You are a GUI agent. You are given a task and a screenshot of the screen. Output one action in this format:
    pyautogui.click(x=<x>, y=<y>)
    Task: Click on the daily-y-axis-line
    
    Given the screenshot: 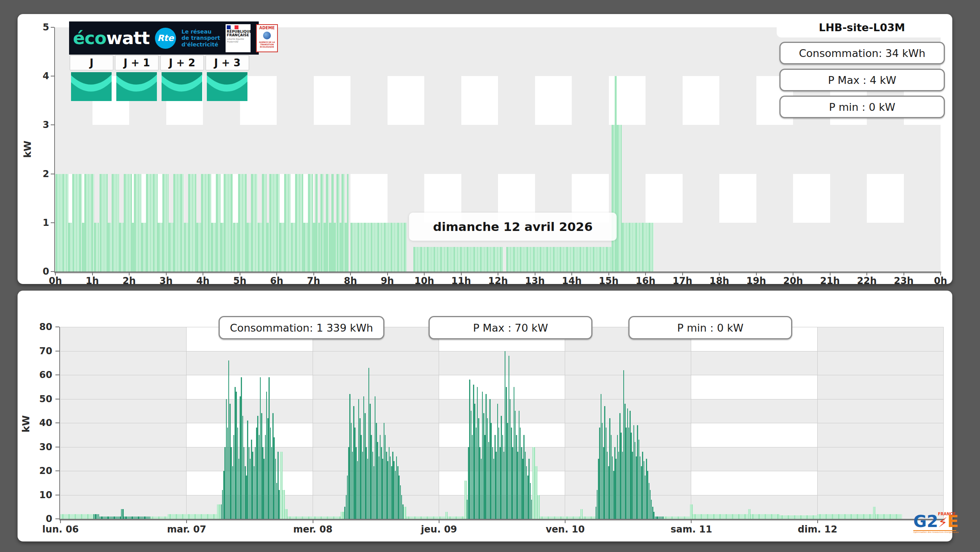 What is the action you would take?
    pyautogui.click(x=55, y=150)
    